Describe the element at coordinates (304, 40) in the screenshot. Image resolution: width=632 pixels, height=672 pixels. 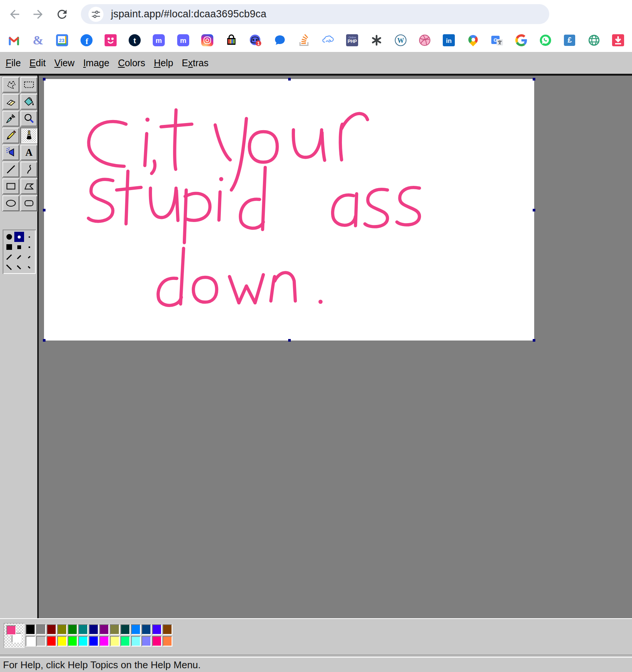
I see `bookmark-stack-overflow-icon` at that location.